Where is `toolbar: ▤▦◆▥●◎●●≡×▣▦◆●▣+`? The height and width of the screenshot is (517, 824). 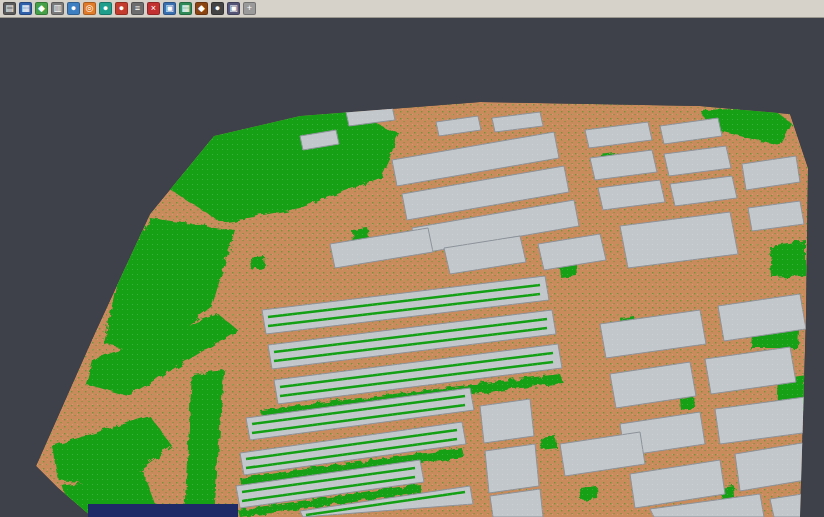 toolbar: ▤▦◆▥●◎●●≡×▣▦◆●▣+ is located at coordinates (412, 9).